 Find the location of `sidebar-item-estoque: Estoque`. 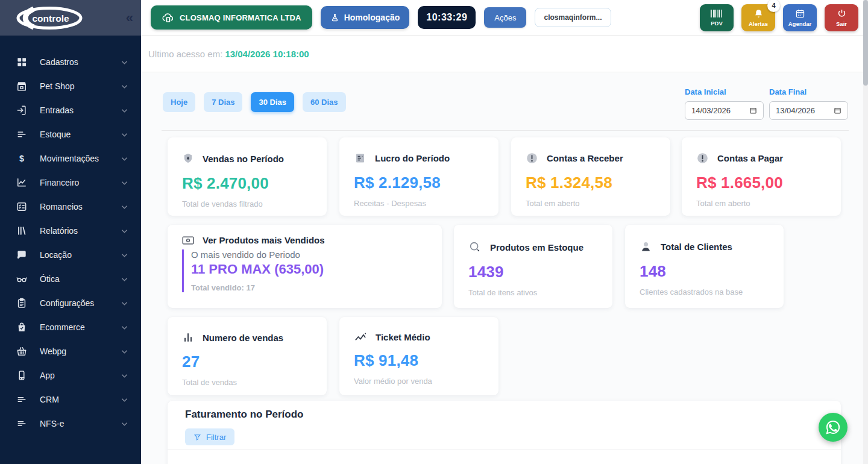

sidebar-item-estoque: Estoque is located at coordinates (71, 134).